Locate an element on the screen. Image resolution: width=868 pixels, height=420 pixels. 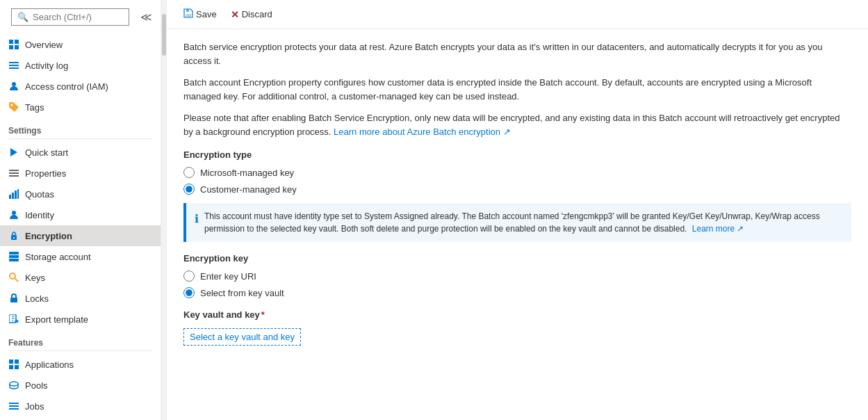
radio-enter-uri-input is located at coordinates (189, 276).